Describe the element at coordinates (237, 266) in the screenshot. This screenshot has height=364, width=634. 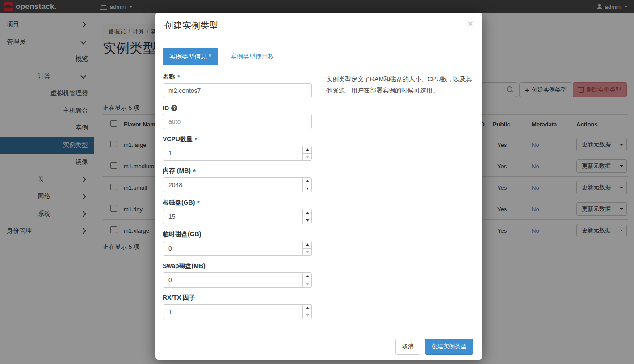
I see `field-label: Swap磁盘(MB)` at that location.